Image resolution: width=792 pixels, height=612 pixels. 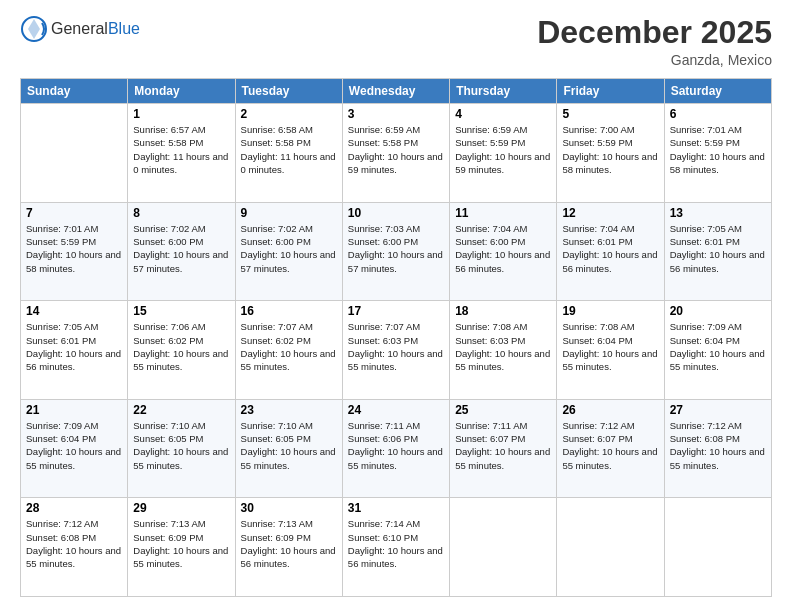 I want to click on day-detail: Sunrise: 7:08 AM Sunset: 6:03 PM Dayligh…, so click(x=503, y=346).